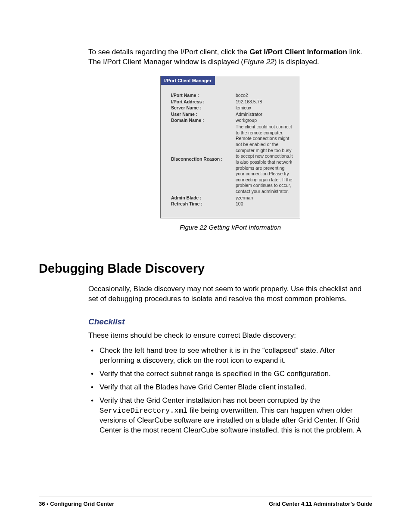  I want to click on iport-client-manager-window: I/Port Client Manager I/Port Name :bozo2…, so click(230, 147).